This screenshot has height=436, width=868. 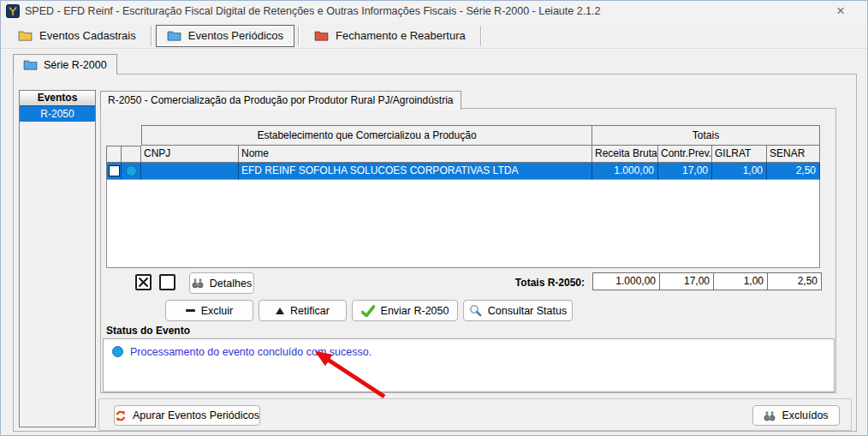 What do you see at coordinates (57, 259) in the screenshot?
I see `eventos-list: Eventos R-2050` at bounding box center [57, 259].